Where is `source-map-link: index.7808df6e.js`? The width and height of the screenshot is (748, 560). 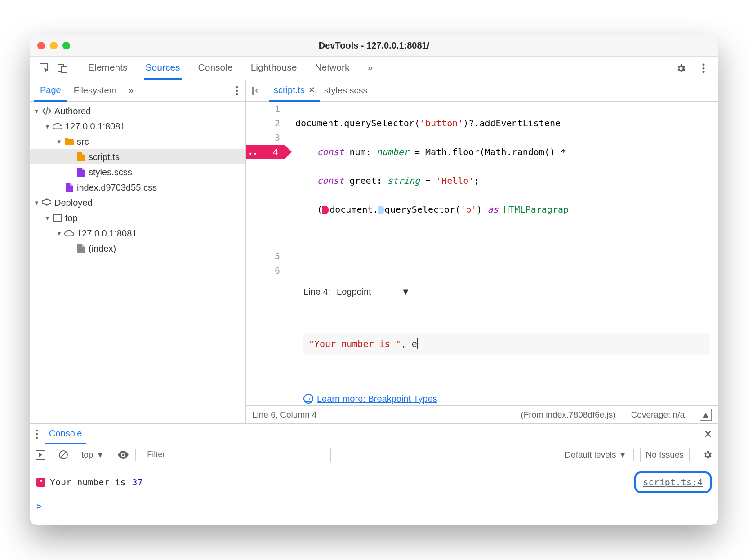
source-map-link: index.7808df6e.js is located at coordinates (579, 414).